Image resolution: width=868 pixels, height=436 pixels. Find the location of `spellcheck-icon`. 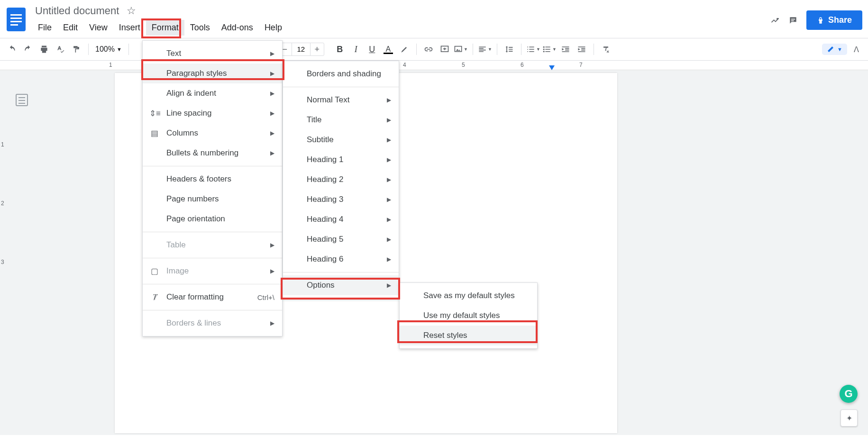

spellcheck-icon is located at coordinates (60, 49).